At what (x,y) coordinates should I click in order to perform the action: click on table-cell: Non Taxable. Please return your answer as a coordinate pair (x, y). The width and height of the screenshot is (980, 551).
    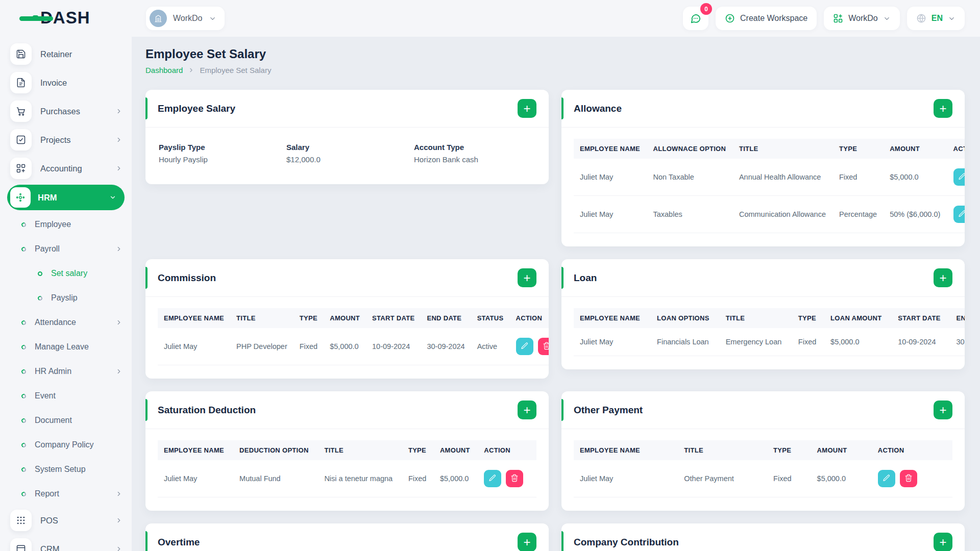
    Looking at the image, I should click on (690, 178).